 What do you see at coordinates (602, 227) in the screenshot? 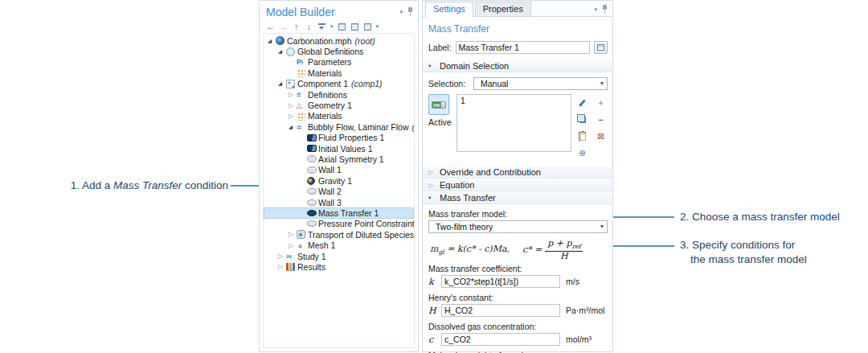
I see `dropdown-caret-icon: ▾` at bounding box center [602, 227].